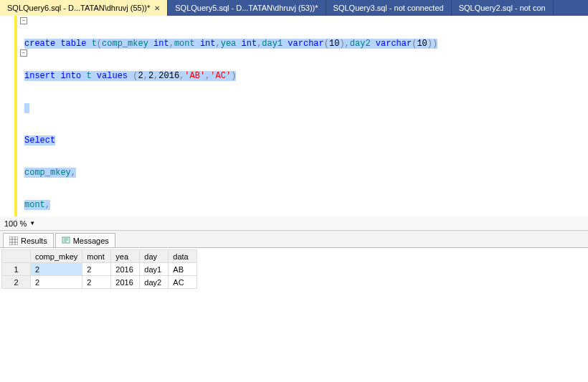 The height and width of the screenshot is (382, 588). What do you see at coordinates (125, 257) in the screenshot?
I see `col-header: yea` at bounding box center [125, 257].